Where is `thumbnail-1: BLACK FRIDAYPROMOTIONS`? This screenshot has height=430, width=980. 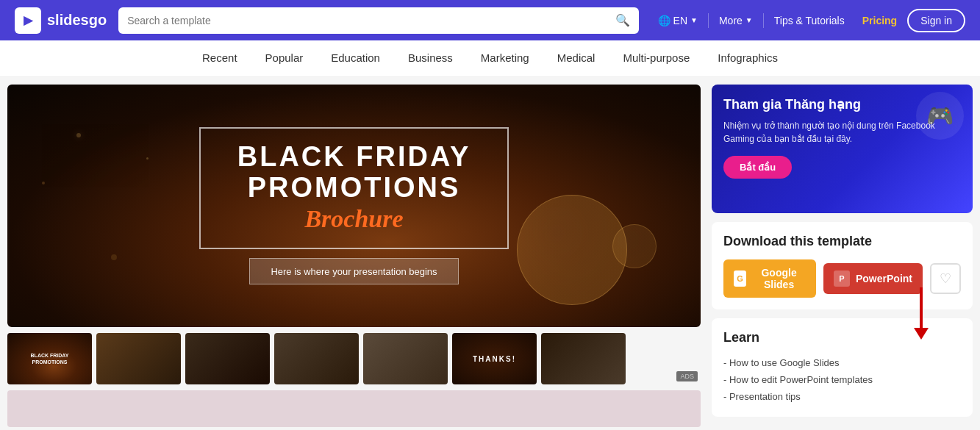 thumbnail-1: BLACK FRIDAYPROMOTIONS is located at coordinates (50, 359).